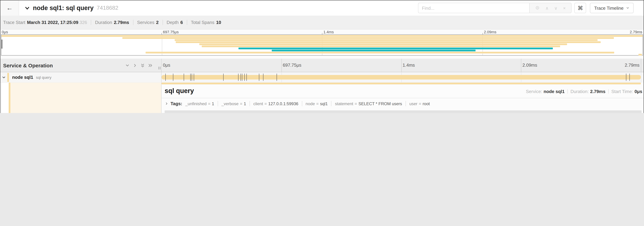 Image resolution: width=644 pixels, height=226 pixels. Describe the element at coordinates (628, 8) in the screenshot. I see `chevron-down-icon` at that location.